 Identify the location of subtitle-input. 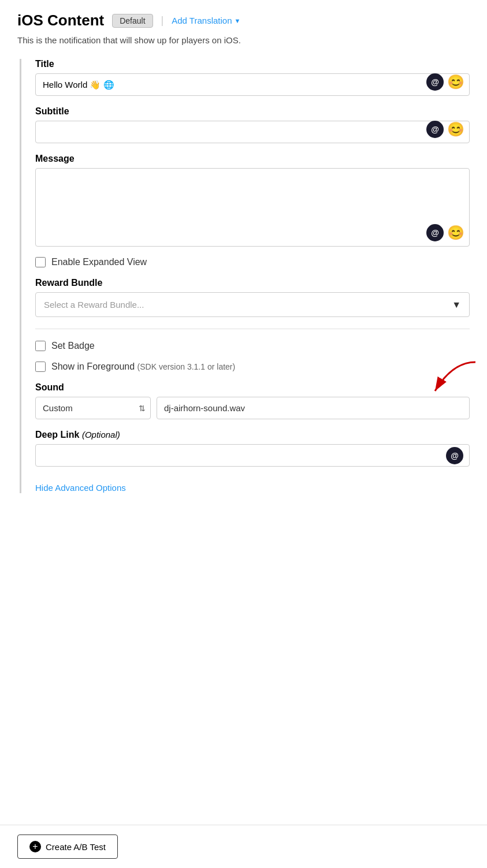
(252, 132).